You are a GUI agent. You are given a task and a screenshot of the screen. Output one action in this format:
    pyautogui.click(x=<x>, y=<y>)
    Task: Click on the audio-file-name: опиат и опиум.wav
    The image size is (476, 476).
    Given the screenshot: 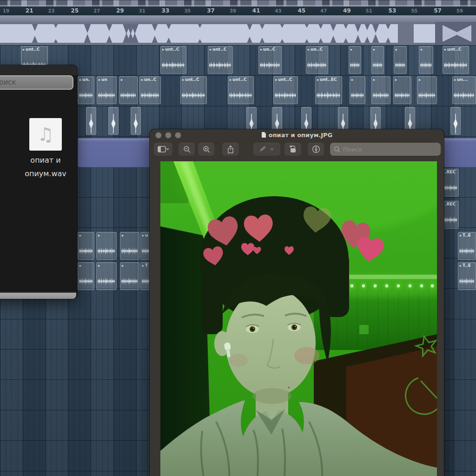 What is the action you would take?
    pyautogui.click(x=46, y=167)
    